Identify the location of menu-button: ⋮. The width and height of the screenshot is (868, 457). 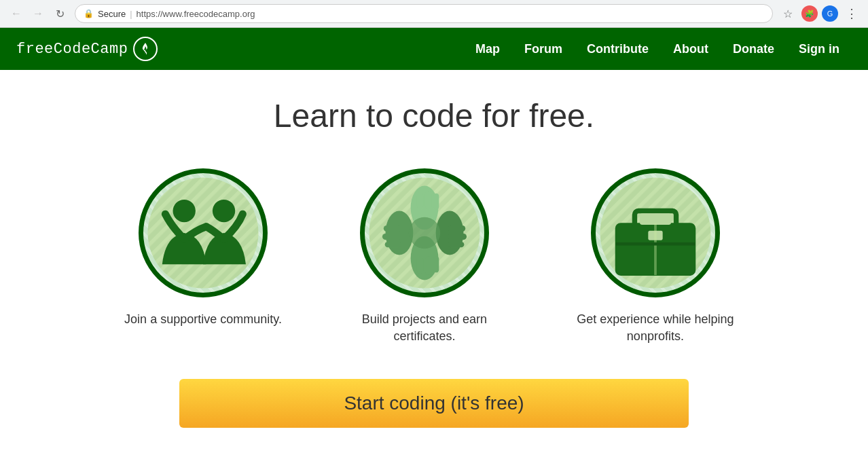
(852, 14).